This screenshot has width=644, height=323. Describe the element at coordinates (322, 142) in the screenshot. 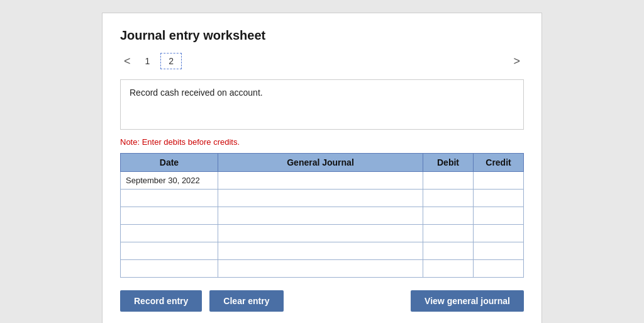

I see `note-text: Note: Enter debits before credits.` at that location.